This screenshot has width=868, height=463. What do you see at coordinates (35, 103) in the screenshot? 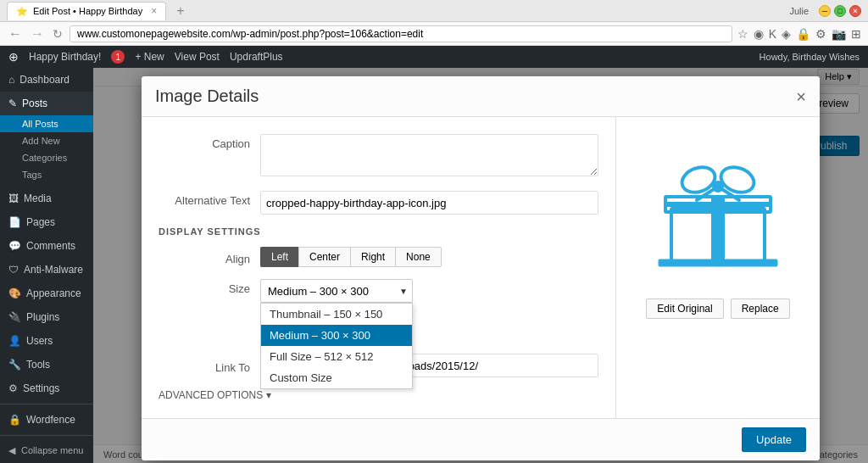
I see `sidebar-label-posts: Posts` at bounding box center [35, 103].